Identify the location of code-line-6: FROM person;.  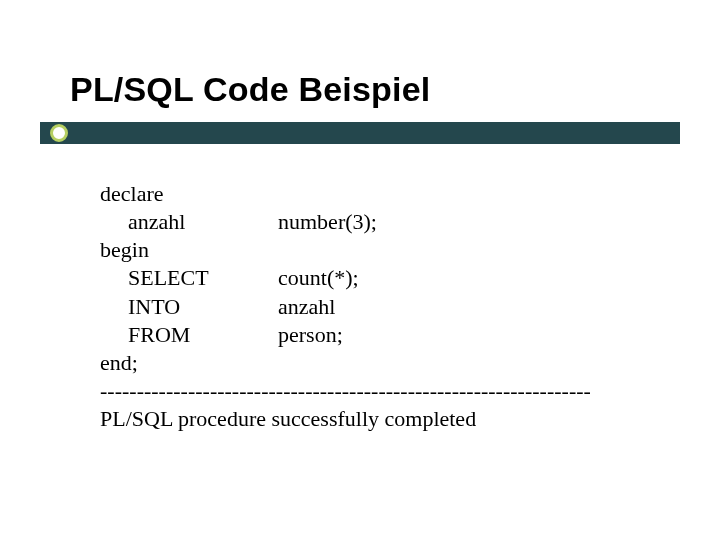
(380, 335).